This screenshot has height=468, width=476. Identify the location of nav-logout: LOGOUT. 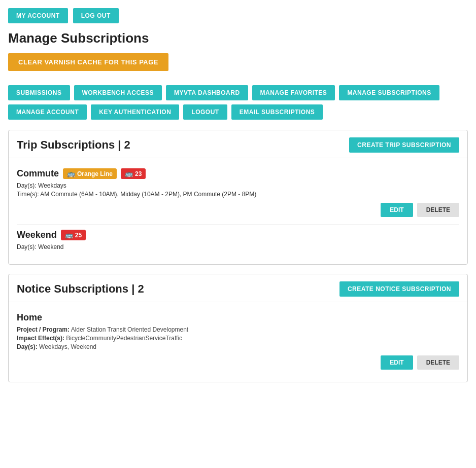
(205, 112).